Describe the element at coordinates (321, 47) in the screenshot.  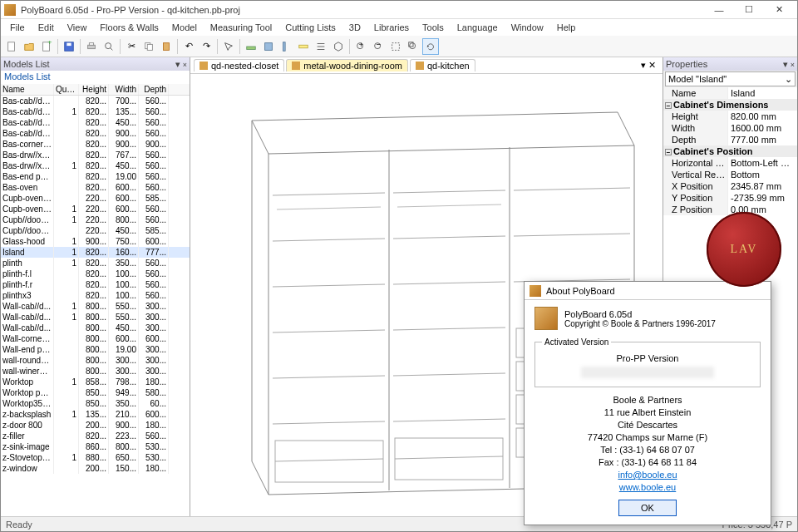
I see `list-icon` at that location.